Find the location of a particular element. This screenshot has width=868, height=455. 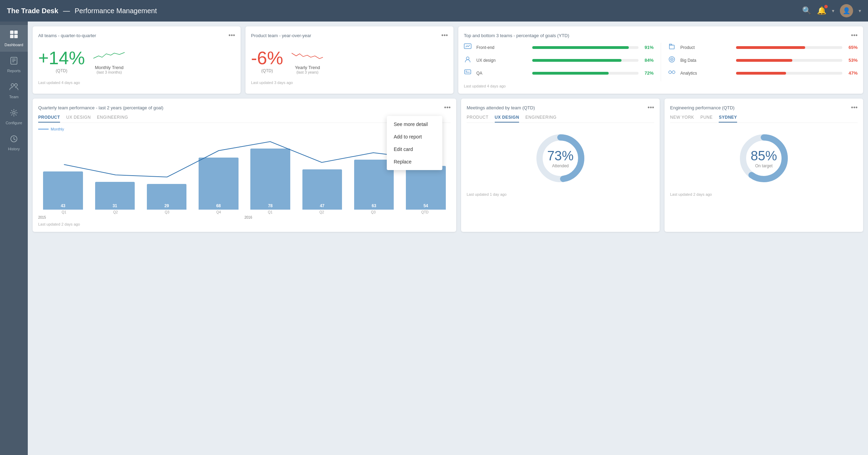

topbottom-top-col: Front-end 91% UX design is located at coordinates (559, 62).